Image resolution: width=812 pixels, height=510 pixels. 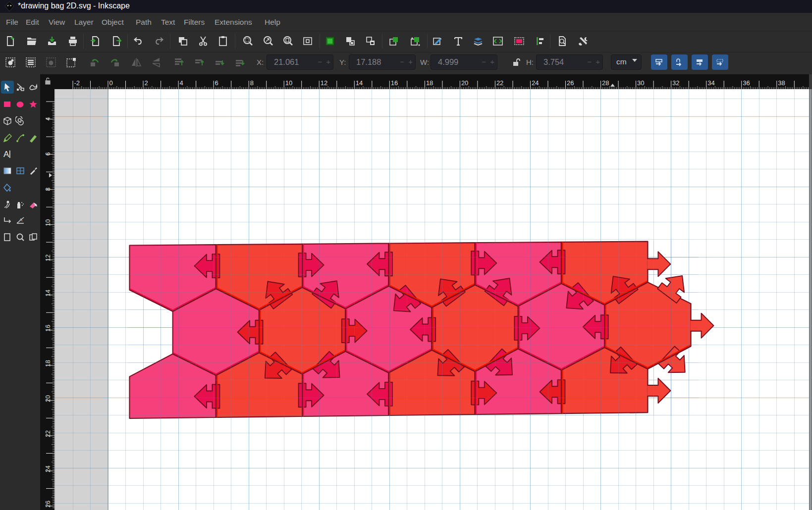 What do you see at coordinates (711, 83) in the screenshot?
I see `svg-text: 34` at bounding box center [711, 83].